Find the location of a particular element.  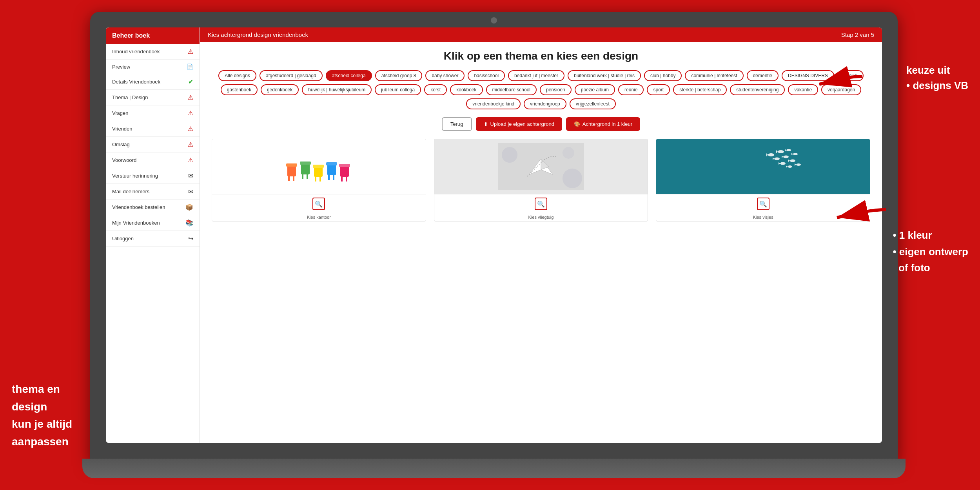

tag-afgestudeerd: afgestudeerd | geslaagd is located at coordinates (291, 76).